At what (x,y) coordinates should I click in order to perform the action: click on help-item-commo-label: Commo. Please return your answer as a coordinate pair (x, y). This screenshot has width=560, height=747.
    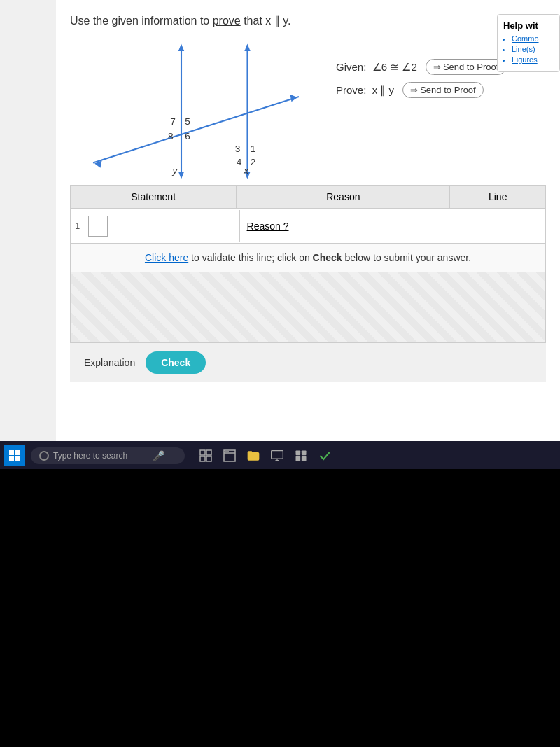
    Looking at the image, I should click on (525, 39).